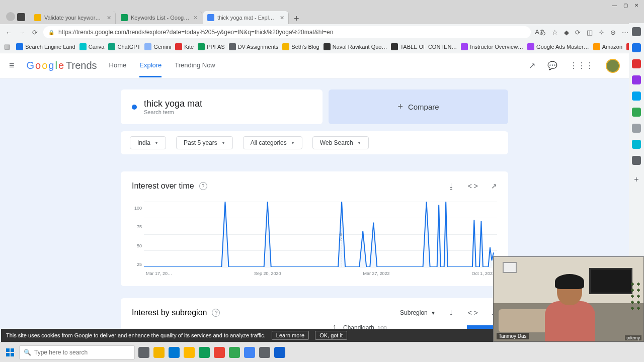 This screenshot has height=362, width=644. I want to click on extension-icon-3: ◫, so click(590, 32).